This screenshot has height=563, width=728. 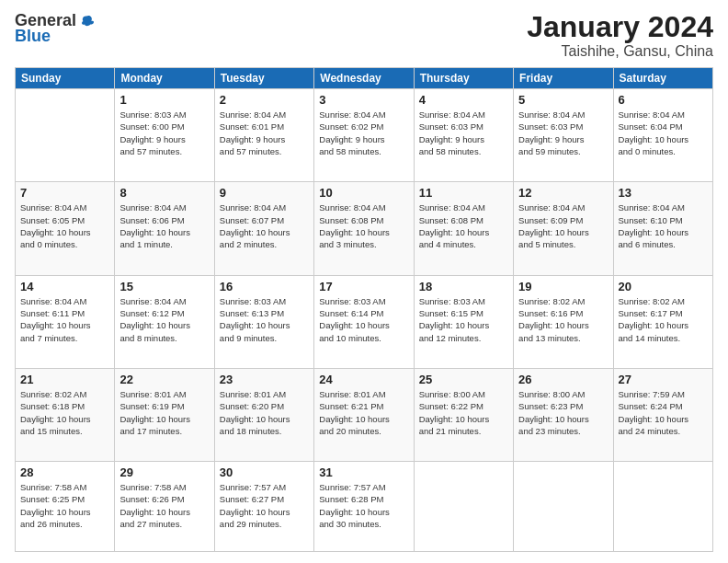 I want to click on header: General Blue January 2024 Taishihe, Gans…, so click(x=364, y=35).